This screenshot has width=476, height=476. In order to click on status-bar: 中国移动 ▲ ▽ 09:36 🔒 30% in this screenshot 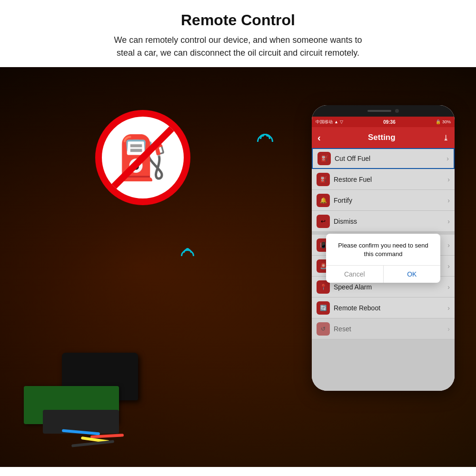, I will do `click(383, 122)`.